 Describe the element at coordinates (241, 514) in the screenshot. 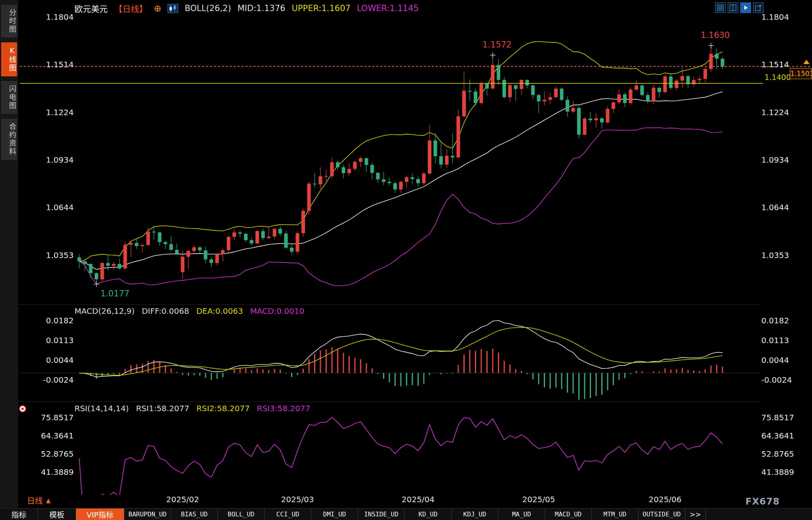

I see `tab-boll-ud: BOLL_UD` at that location.